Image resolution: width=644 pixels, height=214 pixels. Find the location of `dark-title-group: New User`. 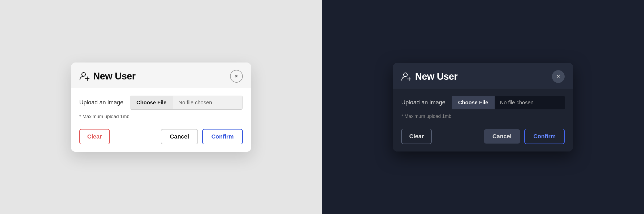

dark-title-group: New User is located at coordinates (429, 77).